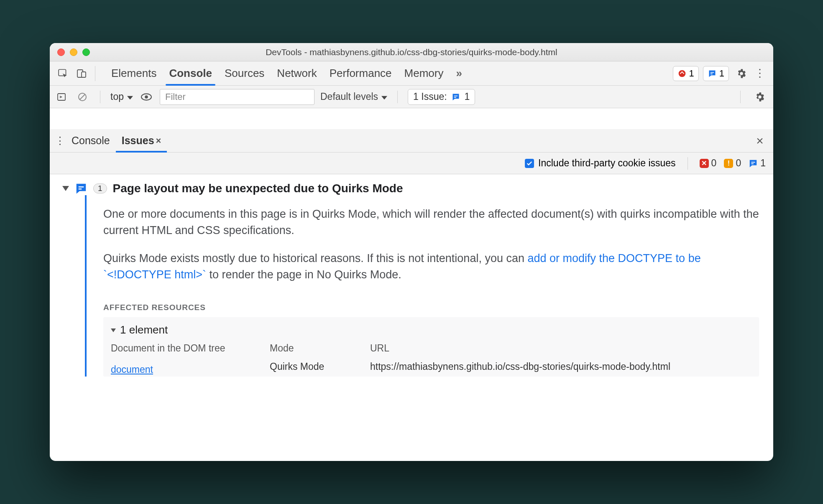  What do you see at coordinates (141, 140) in the screenshot?
I see `drawer-tab-issues: Issues ×` at bounding box center [141, 140].